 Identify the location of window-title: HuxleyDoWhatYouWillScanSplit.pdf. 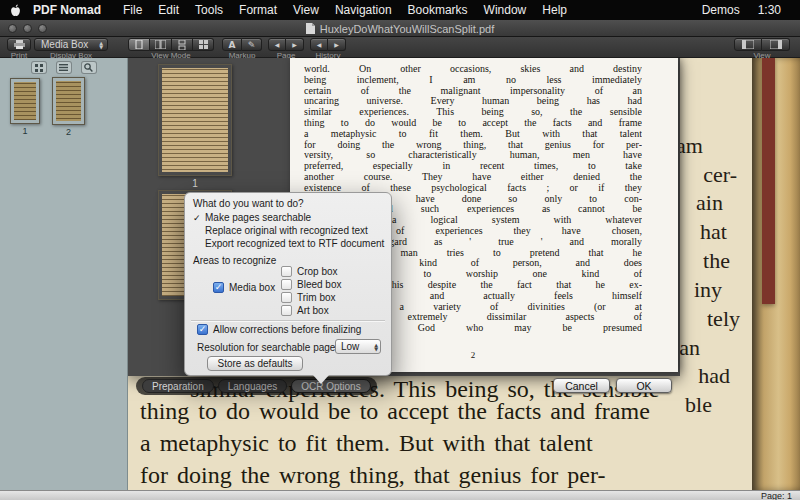
(400, 28).